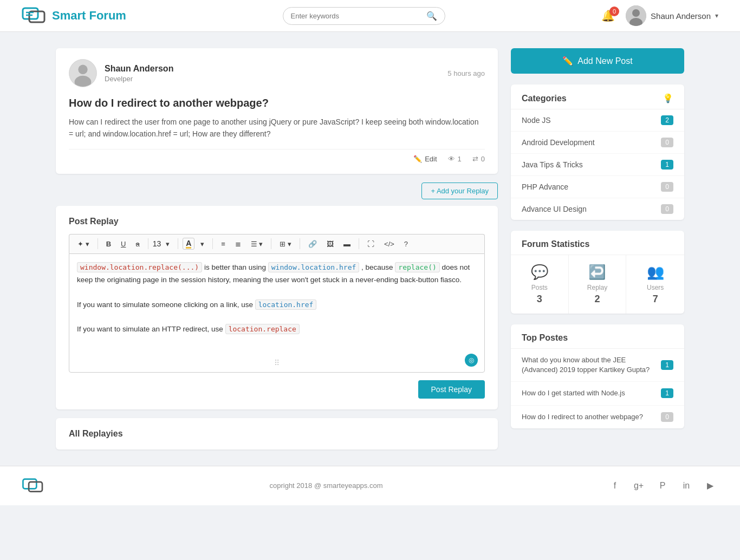 Image resolution: width=740 pixels, height=560 pixels. Describe the element at coordinates (598, 272) in the screenshot. I see `forum-stats-card: Forum Statistics 💬 Posts 3 ↩️ Replay 2 👥…` at that location.